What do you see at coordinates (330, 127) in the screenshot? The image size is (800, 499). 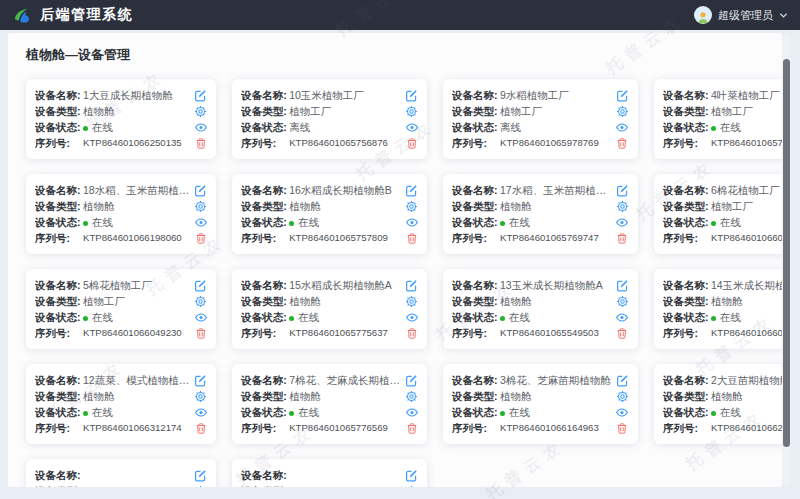 I see `device-status-row: 设备状态: 离线` at bounding box center [330, 127].